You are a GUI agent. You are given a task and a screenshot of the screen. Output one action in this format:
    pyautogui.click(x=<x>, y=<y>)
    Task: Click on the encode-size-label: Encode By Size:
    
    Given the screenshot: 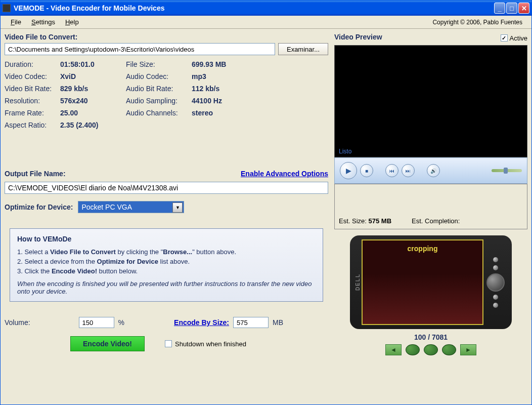 What is the action you would take?
    pyautogui.click(x=201, y=322)
    